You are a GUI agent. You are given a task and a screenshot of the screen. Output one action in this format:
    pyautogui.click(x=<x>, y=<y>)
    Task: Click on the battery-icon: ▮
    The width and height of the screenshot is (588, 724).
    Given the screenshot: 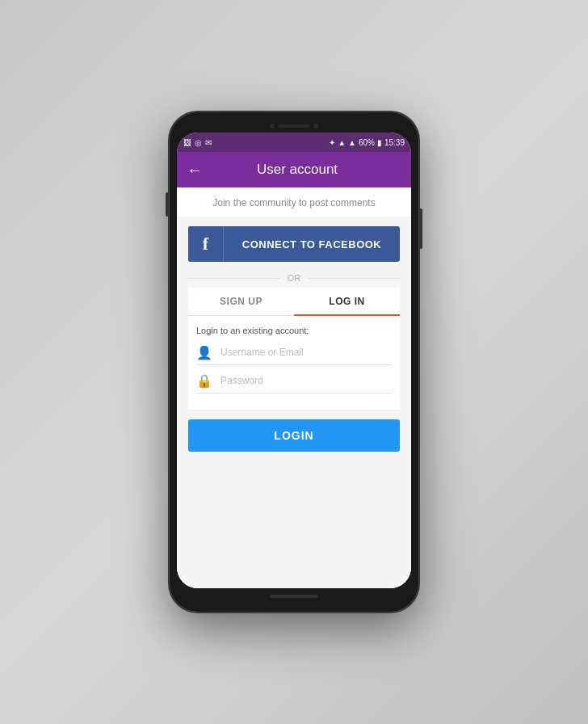 What is the action you would take?
    pyautogui.click(x=380, y=142)
    